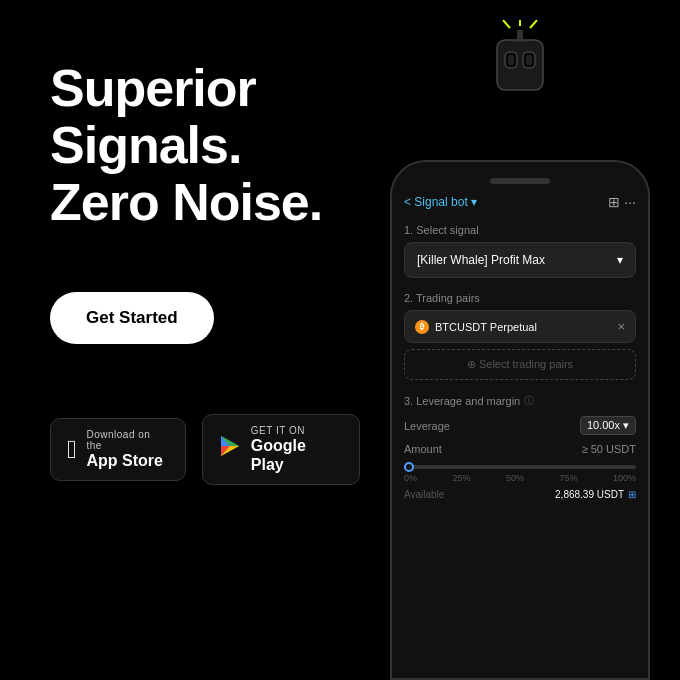  Describe the element at coordinates (568, 478) in the screenshot. I see `progress-75: 75%` at that location.